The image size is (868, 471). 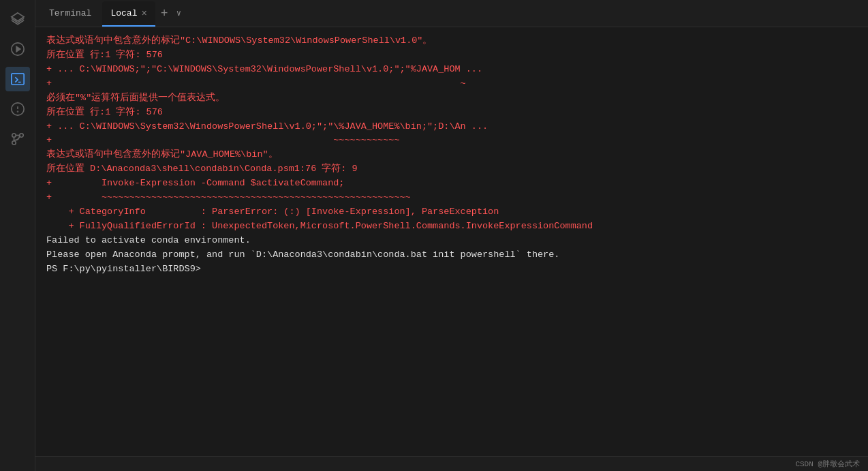 What do you see at coordinates (452, 127) in the screenshot?
I see `terminal-line: + ... C:\WINDOWS\System32\WindowsPowerSh…` at bounding box center [452, 127].